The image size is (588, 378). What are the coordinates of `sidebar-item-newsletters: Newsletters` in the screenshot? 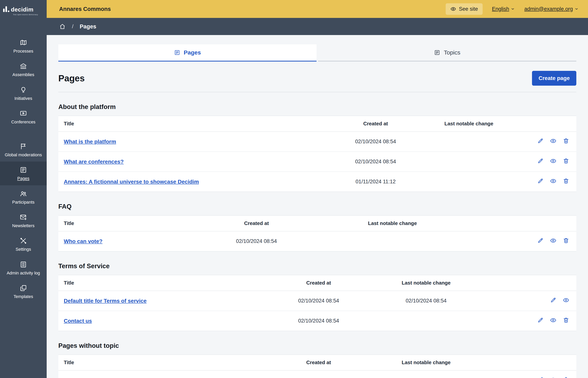 It's located at (23, 221).